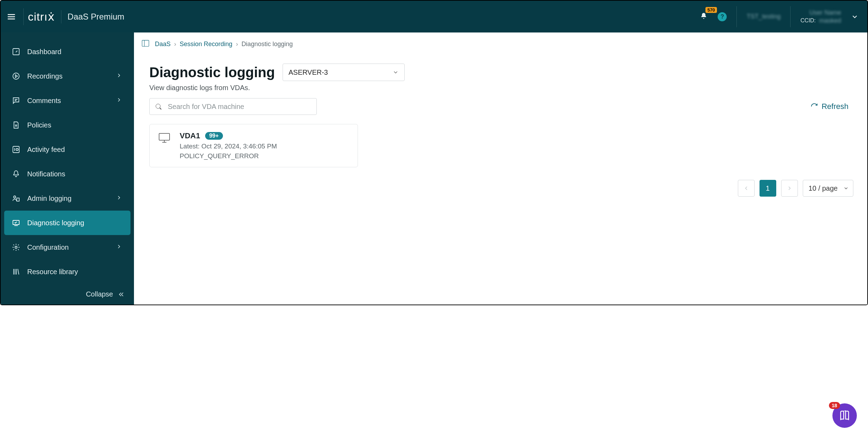 The height and width of the screenshot is (439, 868). What do you see at coordinates (239, 107) in the screenshot?
I see `search-input` at bounding box center [239, 107].